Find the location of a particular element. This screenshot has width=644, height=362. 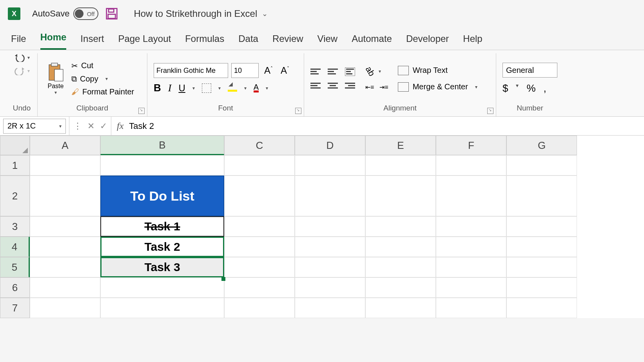

formula-value: Task 2 is located at coordinates (141, 126).